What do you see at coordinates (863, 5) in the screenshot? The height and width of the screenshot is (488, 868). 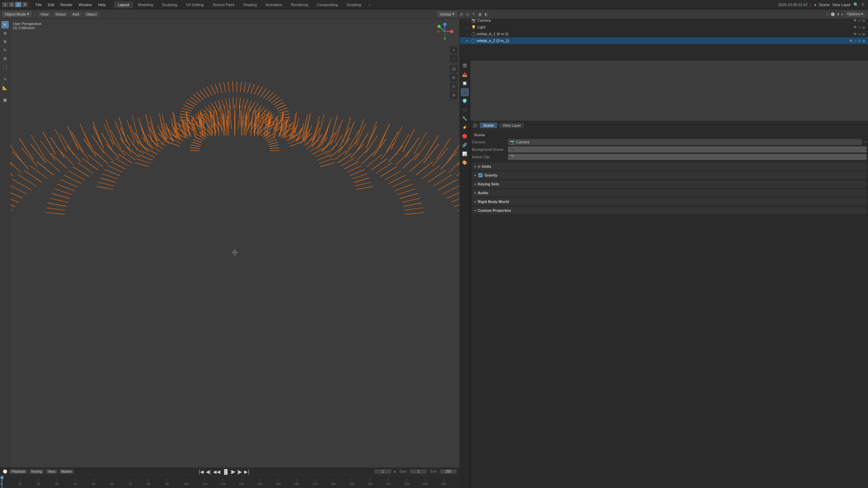 I see `filter-icon: ☰` at bounding box center [863, 5].